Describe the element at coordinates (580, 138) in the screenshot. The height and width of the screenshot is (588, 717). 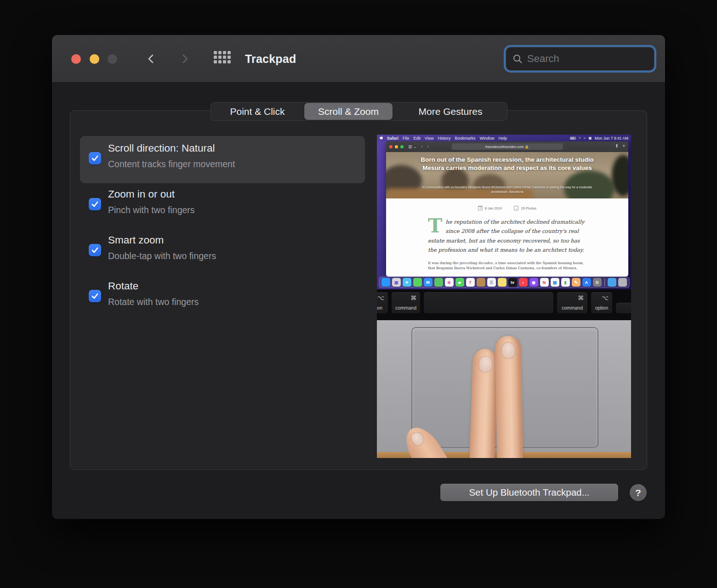
I see `wifi-icon: ⌾` at that location.